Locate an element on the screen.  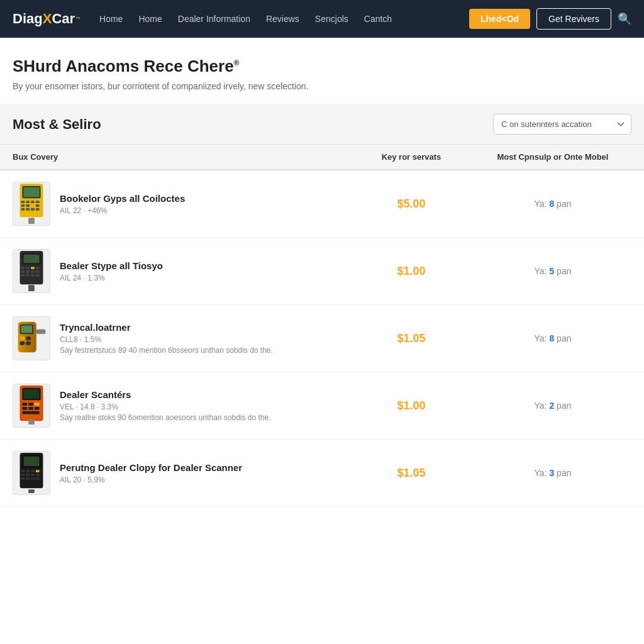
compat-cell: Ya: 3 pan is located at coordinates (553, 473).